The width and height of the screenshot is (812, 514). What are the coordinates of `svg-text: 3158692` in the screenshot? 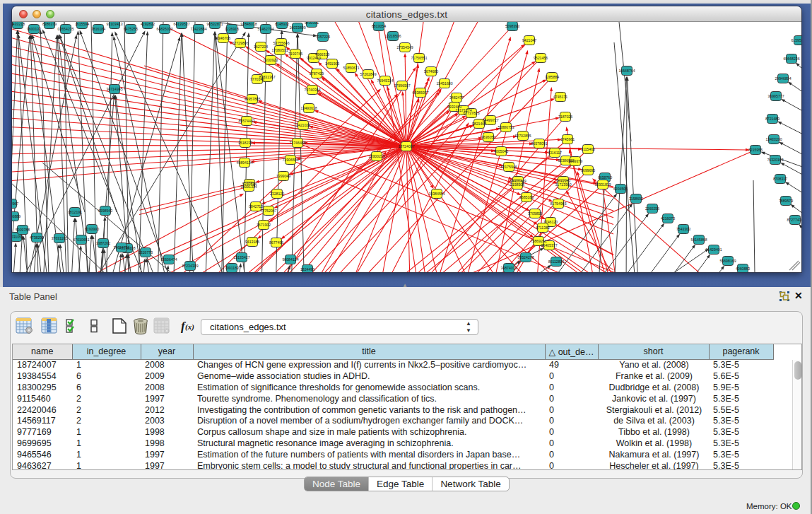 It's located at (636, 199).